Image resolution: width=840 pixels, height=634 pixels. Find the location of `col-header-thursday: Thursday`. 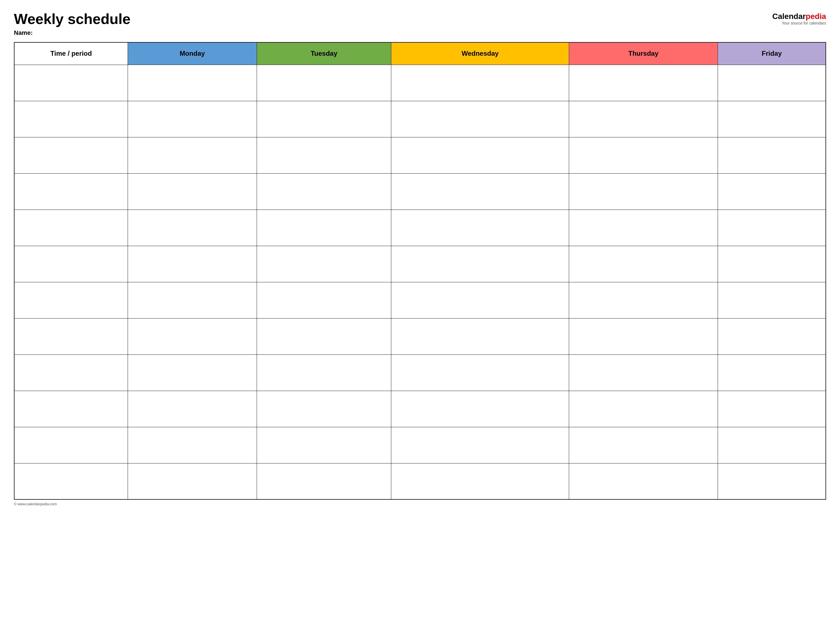

col-header-thursday: Thursday is located at coordinates (643, 54).